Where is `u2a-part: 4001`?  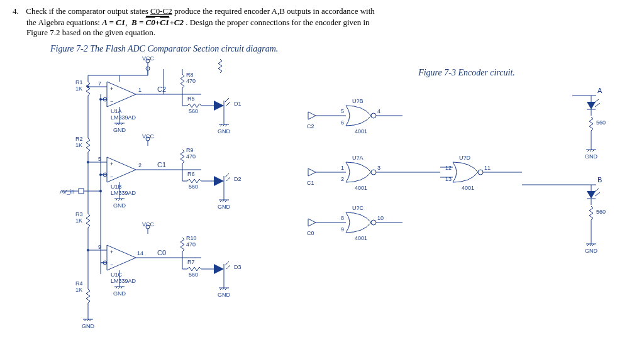 u2a-part: 4001 is located at coordinates (361, 188).